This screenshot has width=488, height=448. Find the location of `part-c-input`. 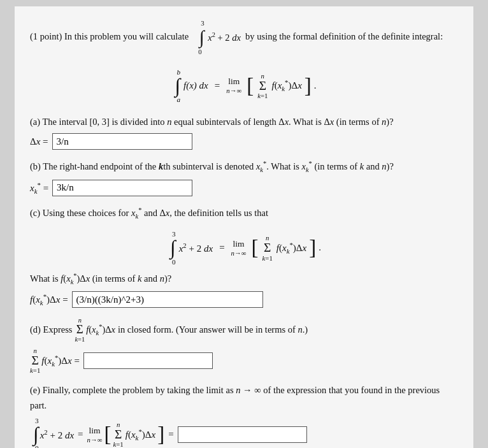

part-c-input is located at coordinates (168, 300).